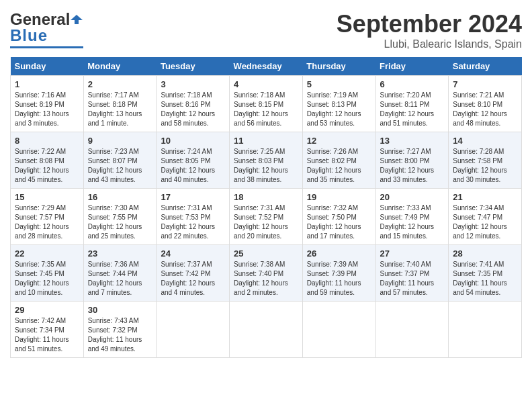 The image size is (532, 411). Describe the element at coordinates (339, 197) in the screenshot. I see `day-number: 19` at that location.